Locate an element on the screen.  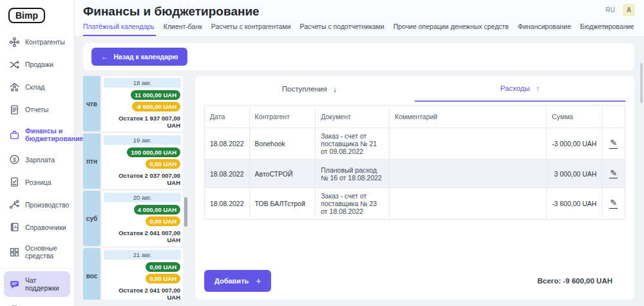
tab-inflows: Поступления ↓ is located at coordinates (309, 89).